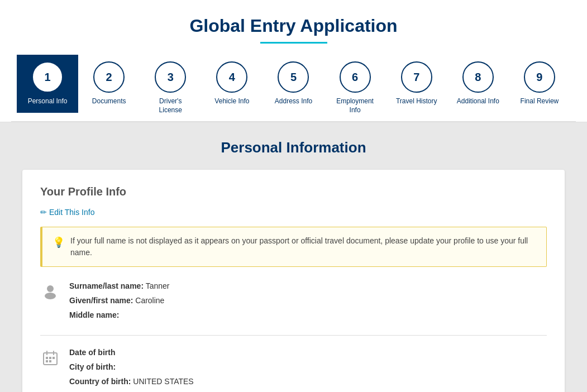  Describe the element at coordinates (355, 88) in the screenshot. I see `step-6: 6 Employment Info` at that location.